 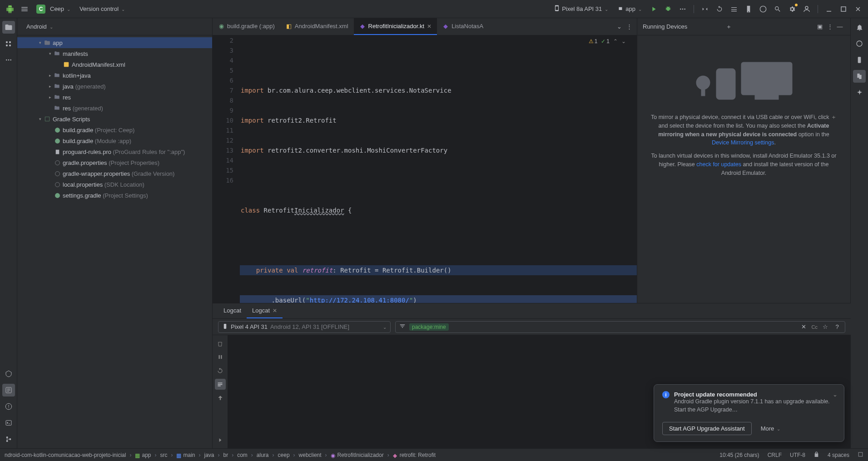 What do you see at coordinates (630, 9) in the screenshot?
I see `run-config-selector: app` at bounding box center [630, 9].